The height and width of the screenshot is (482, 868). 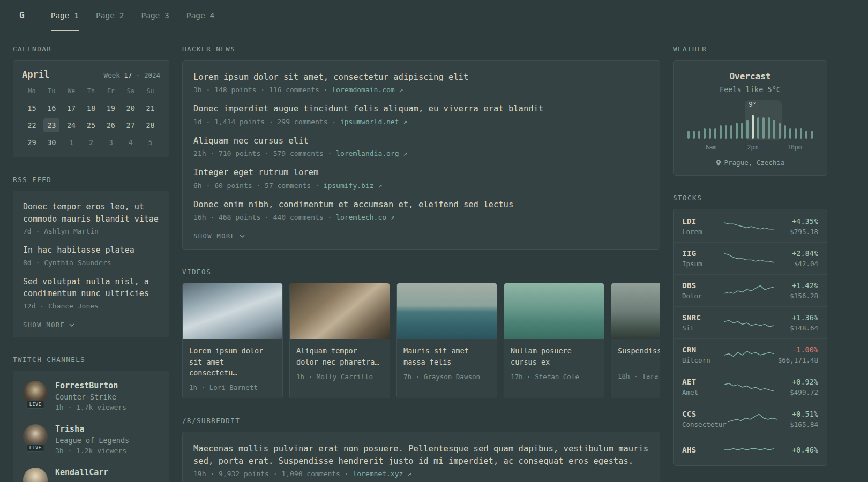 I want to click on weather-hour-axis: 6am2pm10pm, so click(x=750, y=148).